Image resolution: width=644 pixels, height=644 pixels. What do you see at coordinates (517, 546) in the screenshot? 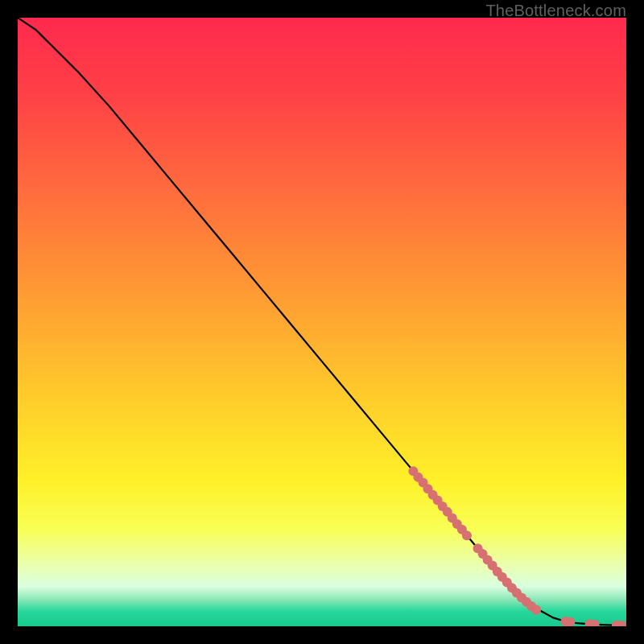
I see `marker-group` at bounding box center [517, 546].